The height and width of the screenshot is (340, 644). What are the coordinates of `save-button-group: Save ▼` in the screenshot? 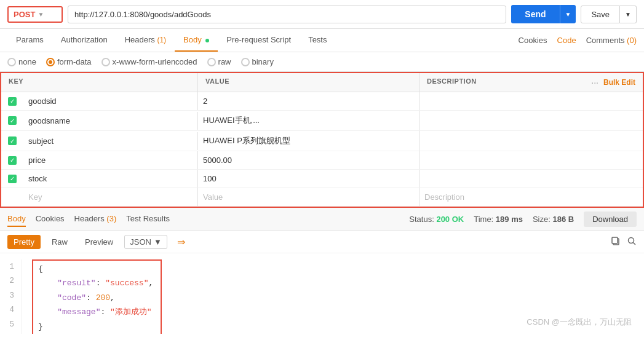 It's located at (609, 15).